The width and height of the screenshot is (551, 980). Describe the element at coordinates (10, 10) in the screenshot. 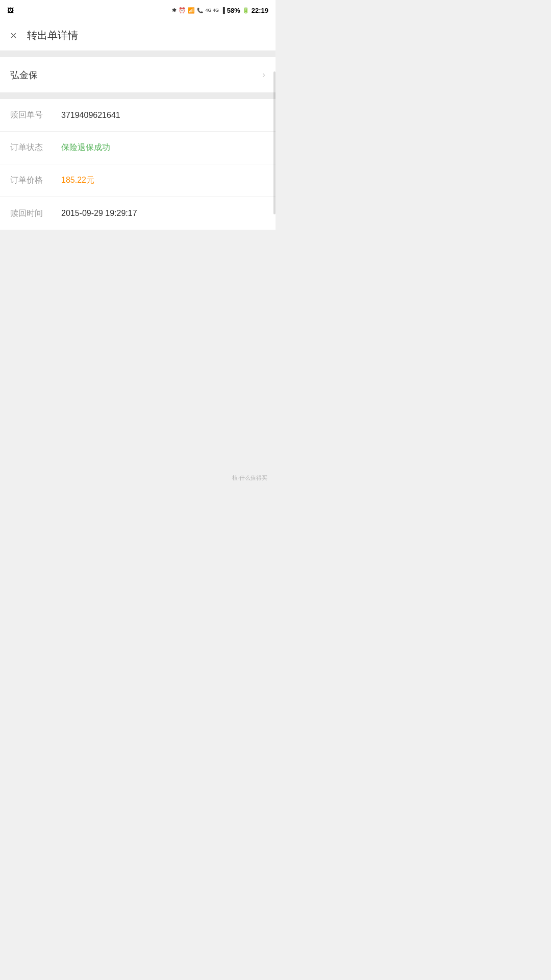

I see `status-bar-left: 🖼` at that location.